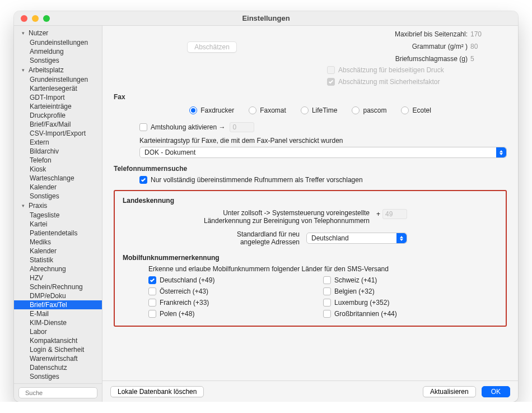  Describe the element at coordinates (58, 52) in the screenshot. I see `sidebar-item: Anmeldung` at that location.